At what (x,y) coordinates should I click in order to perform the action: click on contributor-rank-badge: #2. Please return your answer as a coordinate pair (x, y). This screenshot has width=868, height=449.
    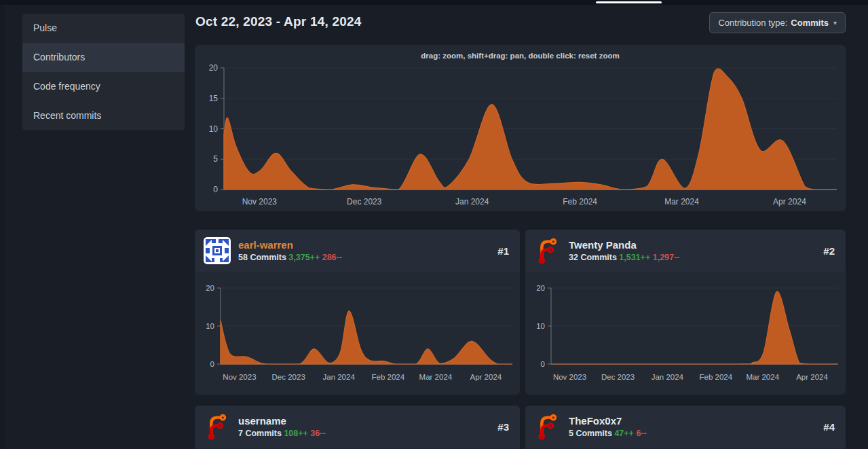
    Looking at the image, I should click on (829, 251).